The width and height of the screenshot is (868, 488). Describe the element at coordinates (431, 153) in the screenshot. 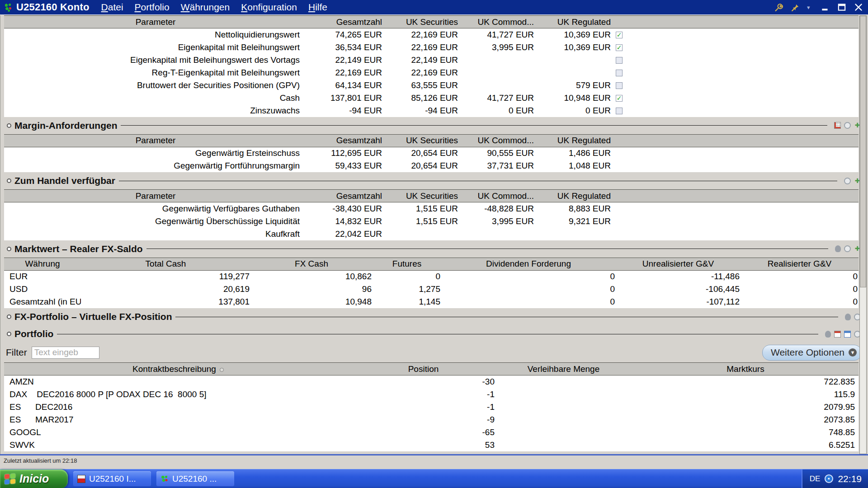

I see `table-row: Gegenwärtig Ersteinschuss112,695 EUR20,6…` at that location.